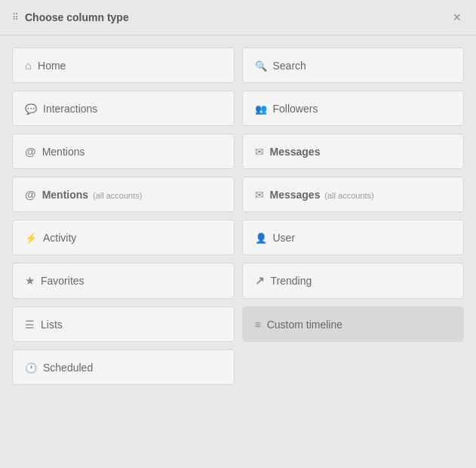 The image size is (476, 468). I want to click on scheduled-label: Scheduled, so click(68, 368).